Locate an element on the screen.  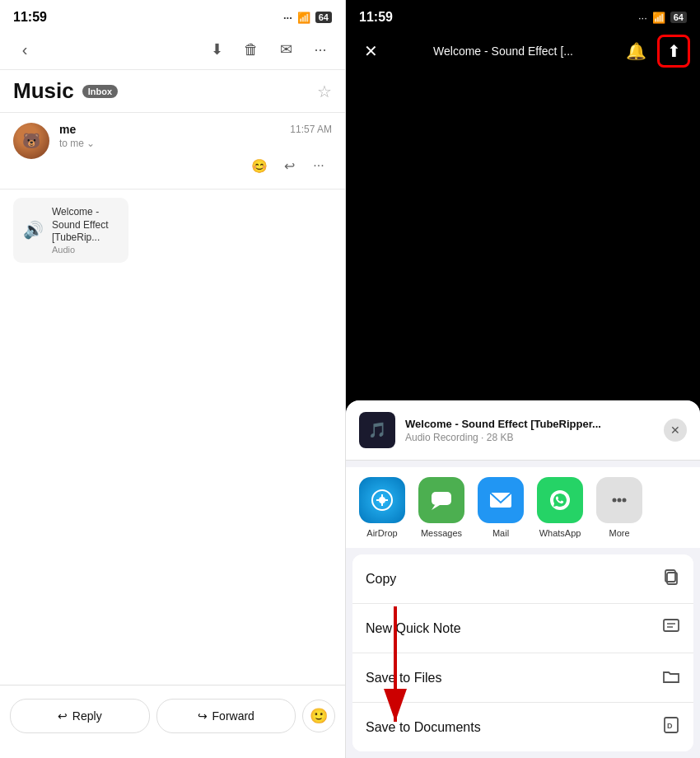
email-actions: 😊 ↩ ··· is located at coordinates (196, 166).